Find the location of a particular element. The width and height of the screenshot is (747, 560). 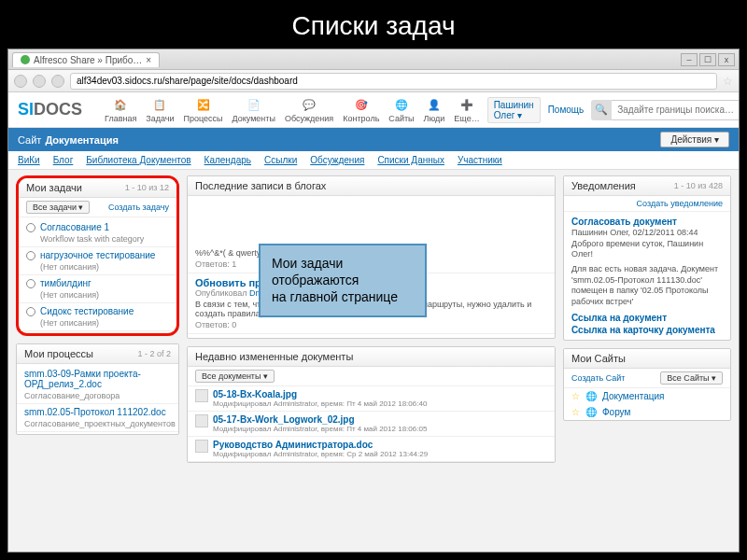

toolbar-documents: 📄Документы is located at coordinates (254, 110).